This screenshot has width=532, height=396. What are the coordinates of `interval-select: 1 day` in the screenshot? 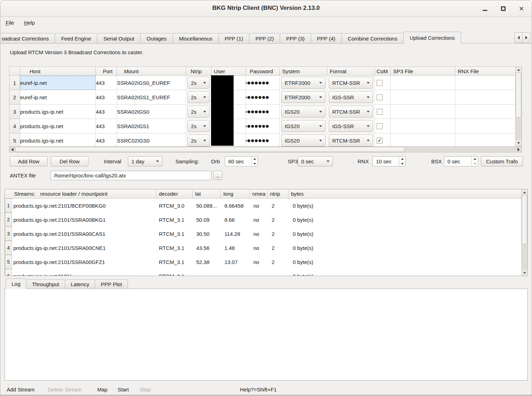 It's located at (145, 161).